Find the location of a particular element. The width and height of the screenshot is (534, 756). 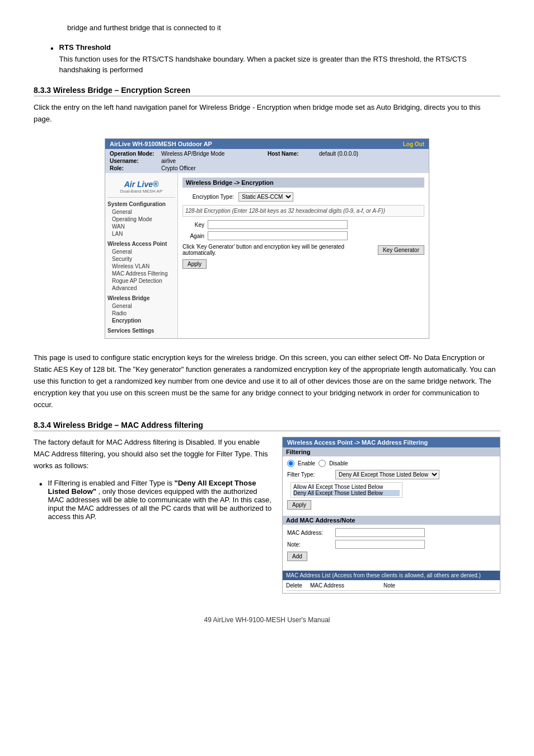

col-delete: Delete is located at coordinates (294, 586).